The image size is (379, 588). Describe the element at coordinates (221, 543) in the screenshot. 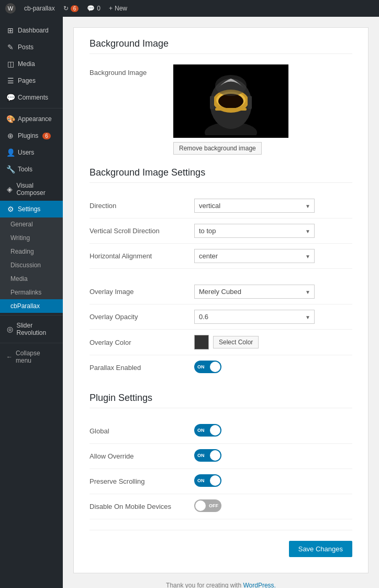

I see `save-row: Save Changes` at that location.